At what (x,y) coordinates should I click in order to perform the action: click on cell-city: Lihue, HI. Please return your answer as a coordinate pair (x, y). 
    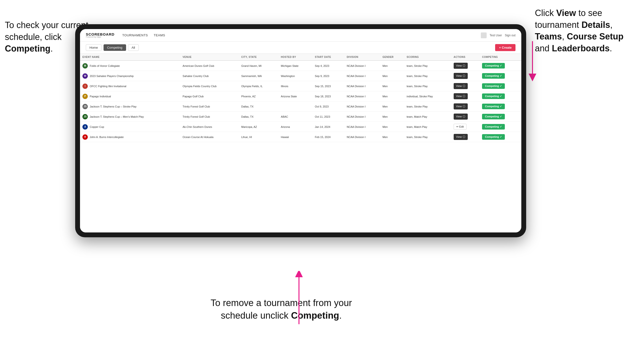
    Looking at the image, I should click on (258, 137).